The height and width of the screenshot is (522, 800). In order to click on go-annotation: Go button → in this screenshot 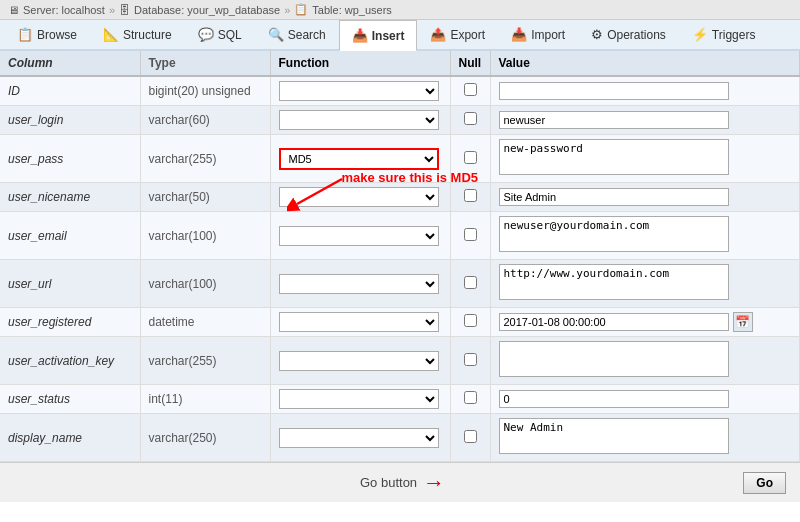, I will do `click(402, 483)`.